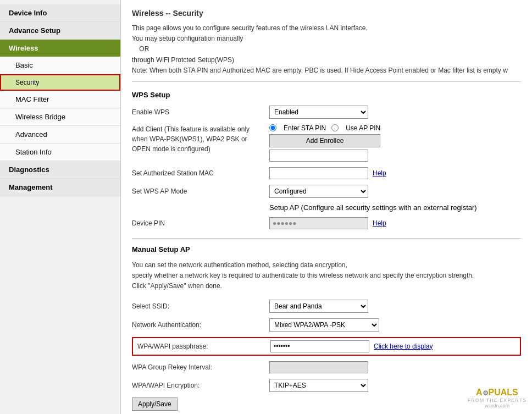 This screenshot has height=414, width=532. What do you see at coordinates (395, 208) in the screenshot?
I see `setup-ap-desc: Setup AP (Configure all security setting…` at bounding box center [395, 208].